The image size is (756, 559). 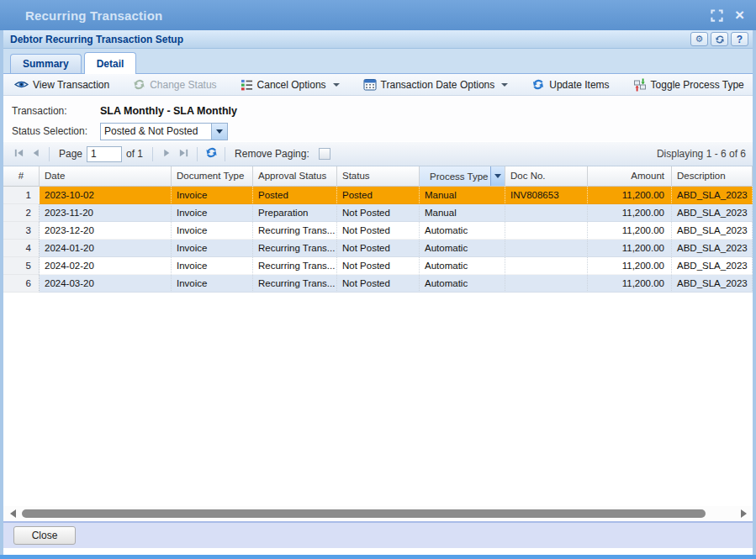 What do you see at coordinates (19, 154) in the screenshot?
I see `first-page-button` at bounding box center [19, 154].